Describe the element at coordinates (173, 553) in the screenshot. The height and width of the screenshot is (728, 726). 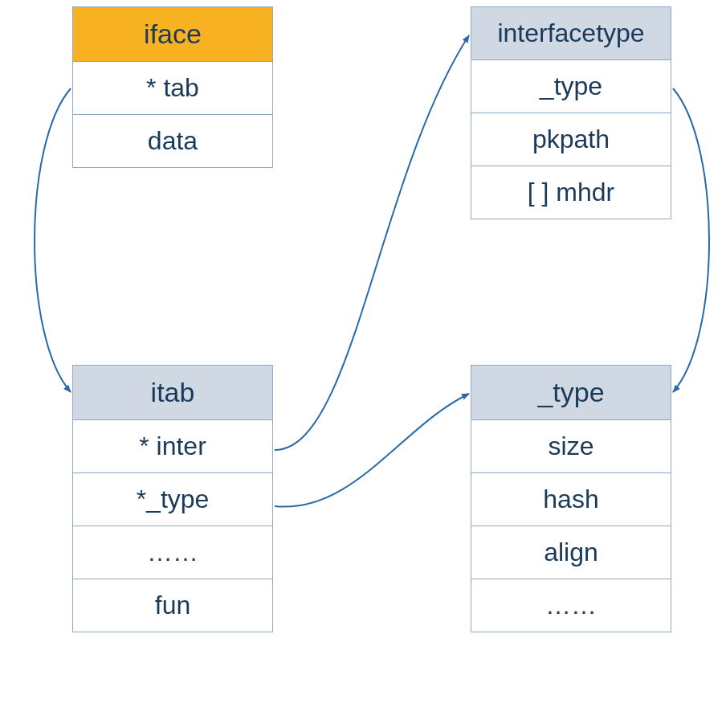
I see `box-itab-row-2: ……` at that location.